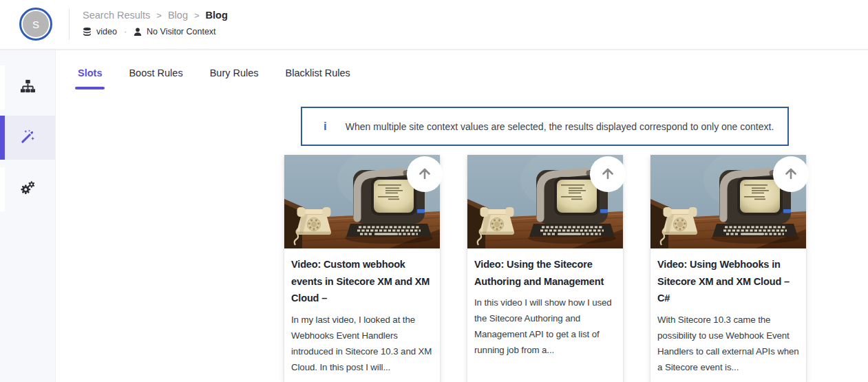 The width and height of the screenshot is (868, 382). I want to click on tab-bury-rules: Bury Rules, so click(234, 78).